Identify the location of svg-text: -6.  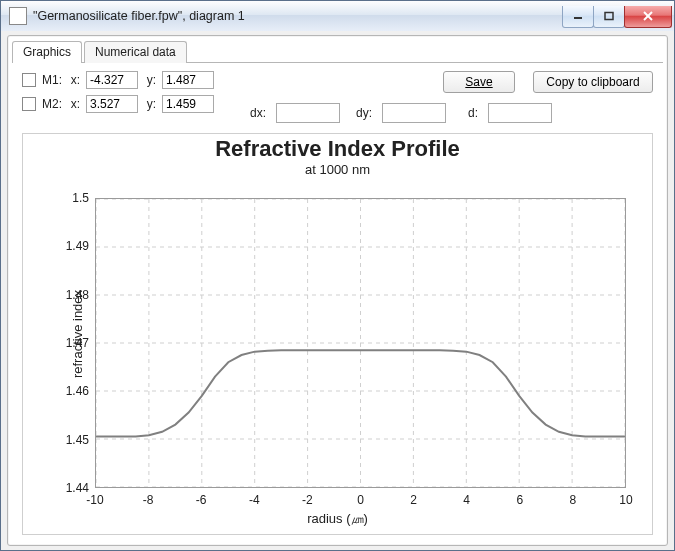
(202, 500).